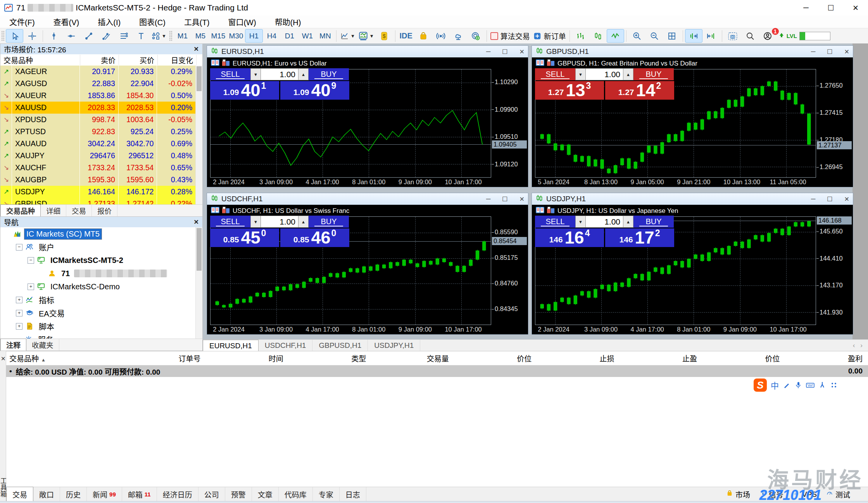 The height and width of the screenshot is (503, 868). Describe the element at coordinates (640, 238) in the screenshot. I see `buy-price-box: 146172` at that location.